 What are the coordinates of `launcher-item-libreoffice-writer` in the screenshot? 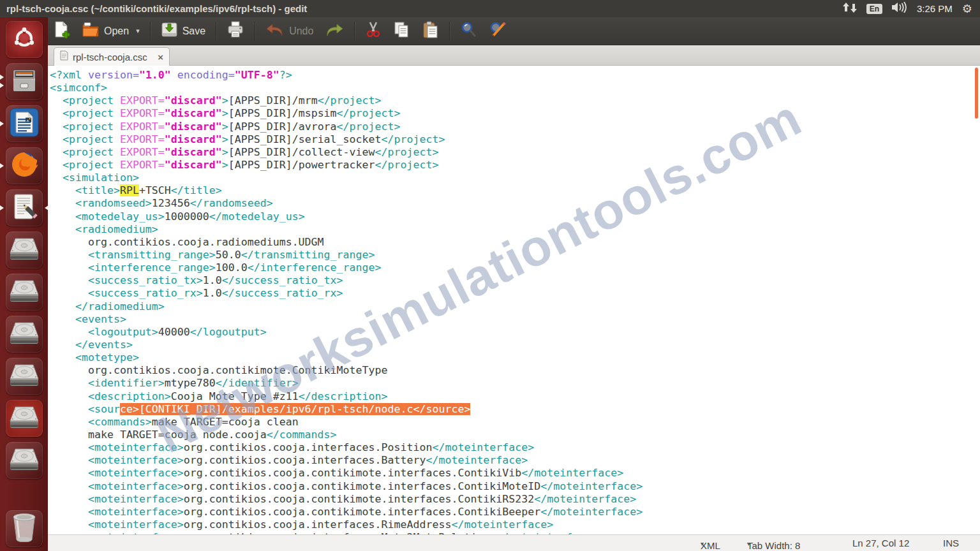 It's located at (24, 124).